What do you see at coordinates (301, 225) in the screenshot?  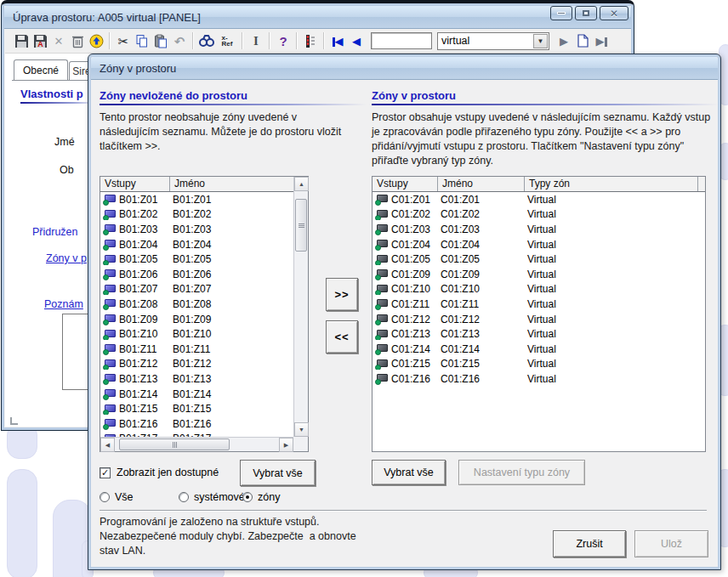 I see `left-list-vscroll-thumb` at bounding box center [301, 225].